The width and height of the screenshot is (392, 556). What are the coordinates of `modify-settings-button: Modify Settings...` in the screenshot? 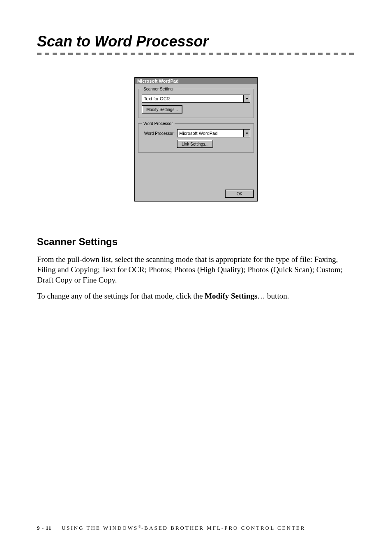 It's located at (162, 109).